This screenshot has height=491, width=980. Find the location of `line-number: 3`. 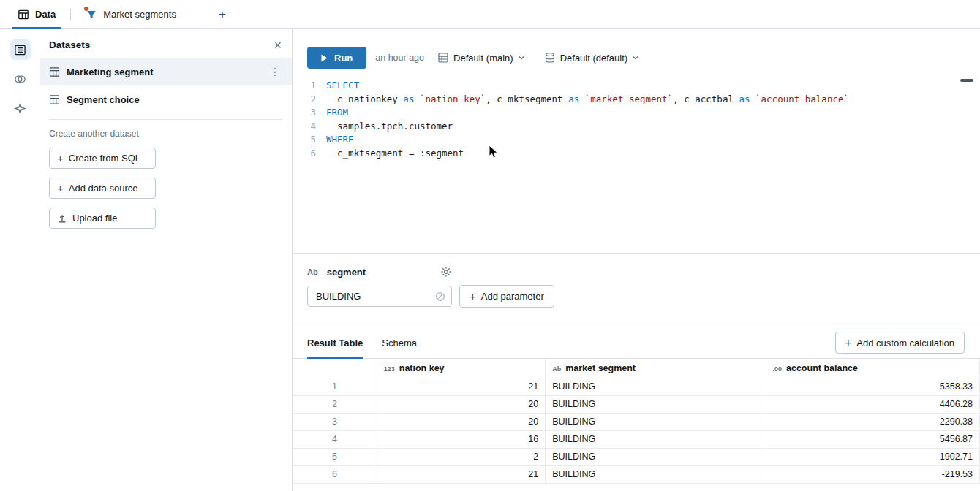

line-number: 3 is located at coordinates (309, 113).